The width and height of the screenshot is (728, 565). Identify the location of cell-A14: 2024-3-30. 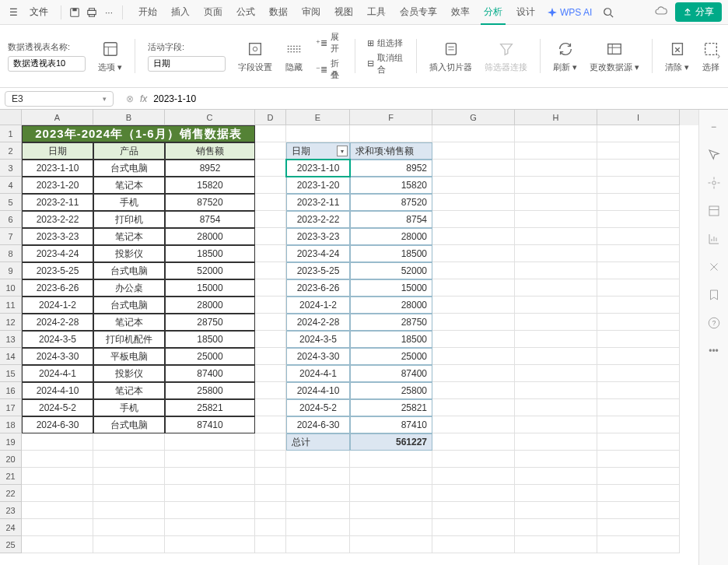
(58, 356).